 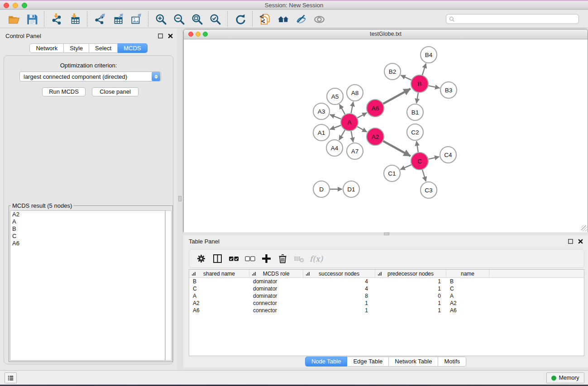 What do you see at coordinates (352, 108) in the screenshot?
I see `network-edge-A-A8` at bounding box center [352, 108].